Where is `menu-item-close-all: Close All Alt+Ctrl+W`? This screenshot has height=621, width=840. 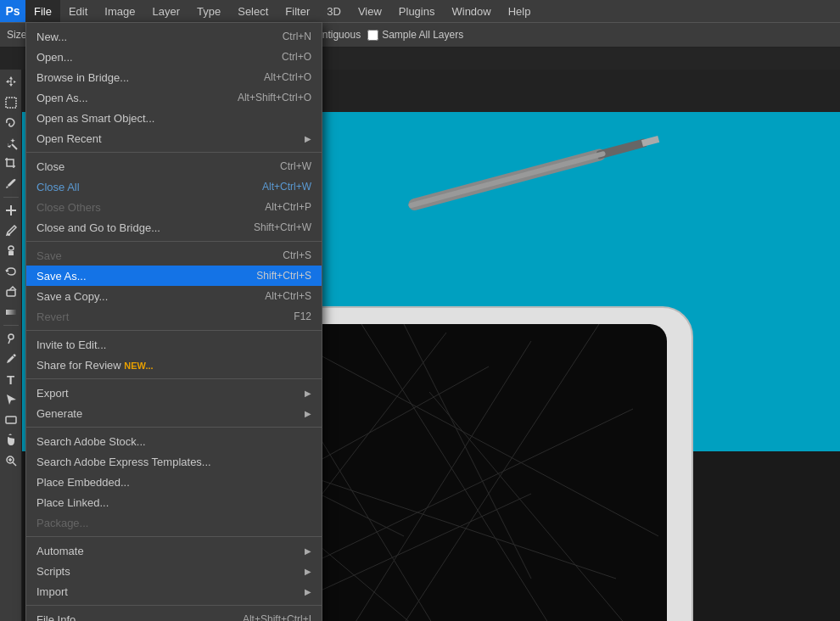
menu-item-close-all: Close All Alt+Ctrl+W is located at coordinates (174, 187).